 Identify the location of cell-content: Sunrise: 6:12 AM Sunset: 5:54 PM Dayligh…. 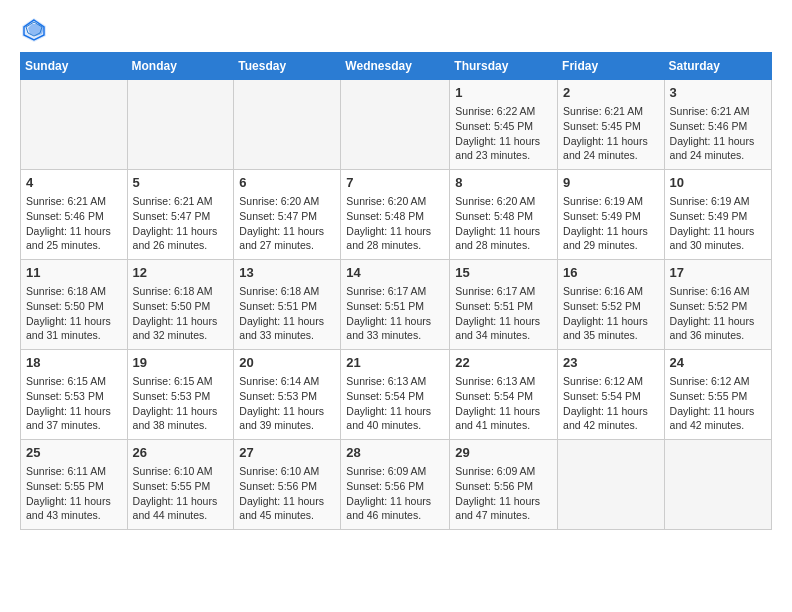
(611, 404).